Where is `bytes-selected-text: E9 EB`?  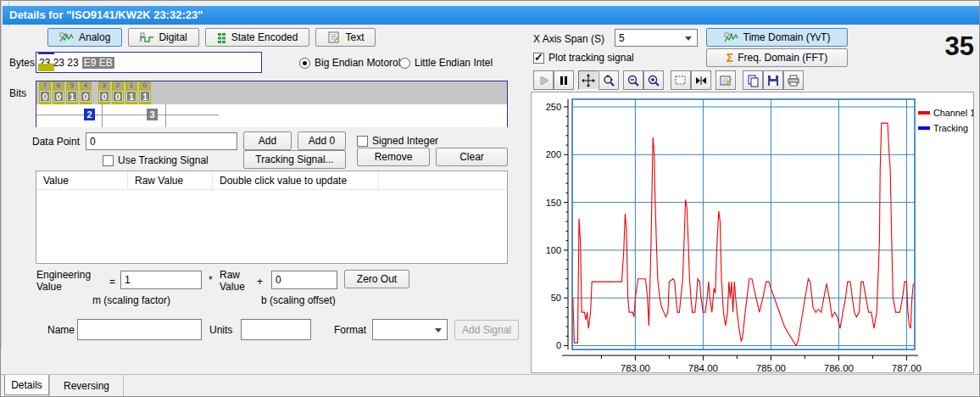
bytes-selected-text: E9 EB is located at coordinates (98, 63).